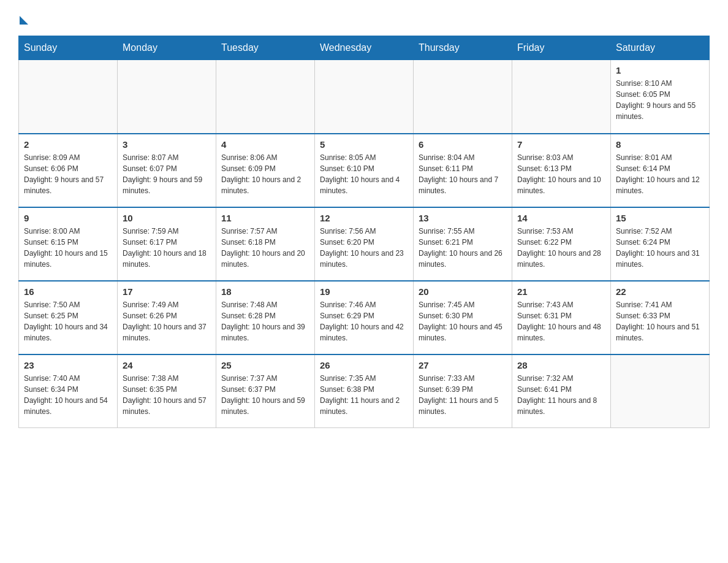  I want to click on calendar-cell: 28Sunrise: 7:32 AM Sunset: 6:41 PM Dayli…, so click(561, 391).